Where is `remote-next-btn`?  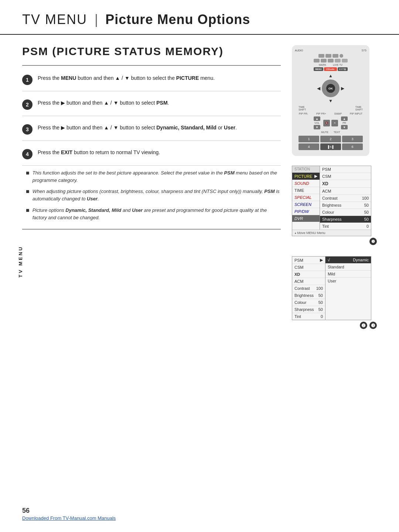
remote-next-btn is located at coordinates (345, 61).